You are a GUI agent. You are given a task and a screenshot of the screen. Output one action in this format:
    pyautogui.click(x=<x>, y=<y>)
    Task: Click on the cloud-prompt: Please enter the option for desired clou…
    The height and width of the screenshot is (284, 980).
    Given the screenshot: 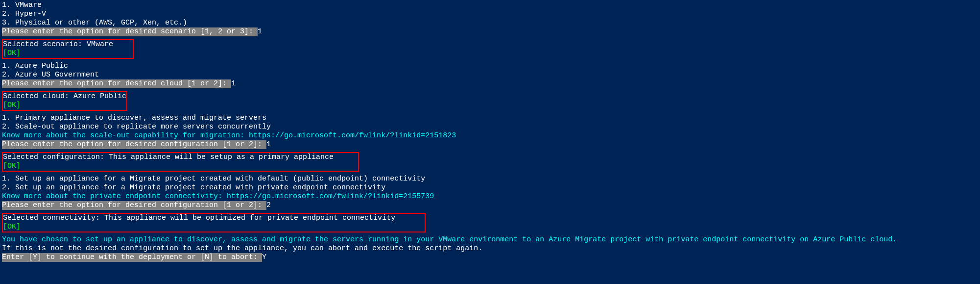 What is the action you would take?
    pyautogui.click(x=117, y=84)
    